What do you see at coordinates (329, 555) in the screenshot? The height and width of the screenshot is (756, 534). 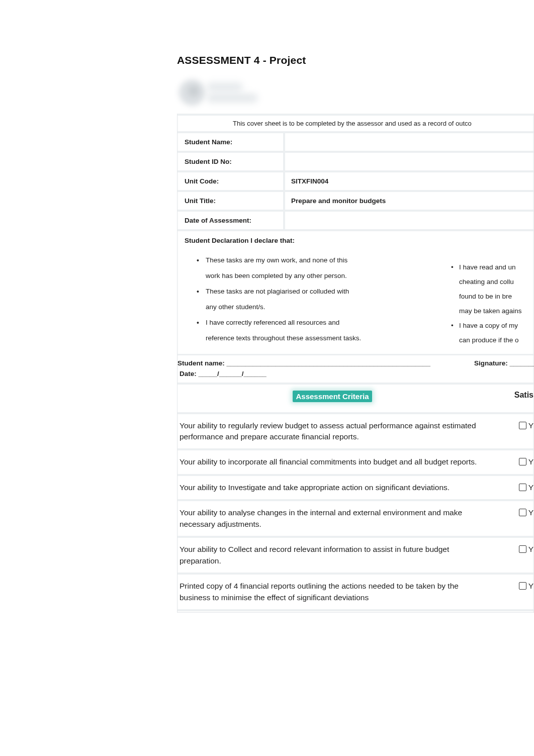 I see `criteria-text: Your ability to Collect and record relev…` at bounding box center [329, 555].